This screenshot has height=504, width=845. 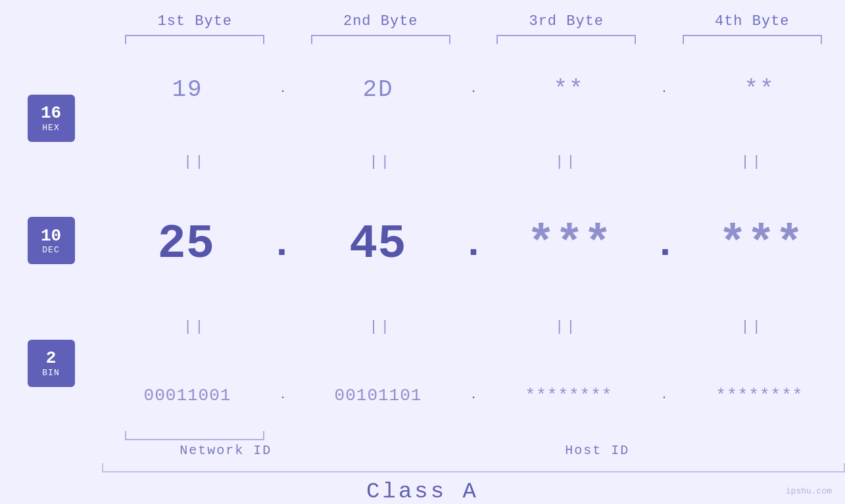 What do you see at coordinates (195, 327) in the screenshot?
I see `eq2-1: ||` at bounding box center [195, 327].